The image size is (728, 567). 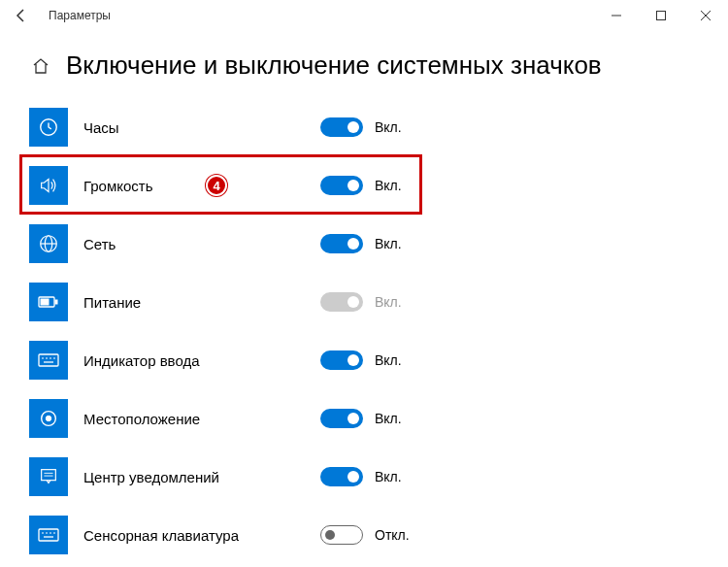 I want to click on setting-row-power: ПитаниеВкл., so click(x=364, y=302).